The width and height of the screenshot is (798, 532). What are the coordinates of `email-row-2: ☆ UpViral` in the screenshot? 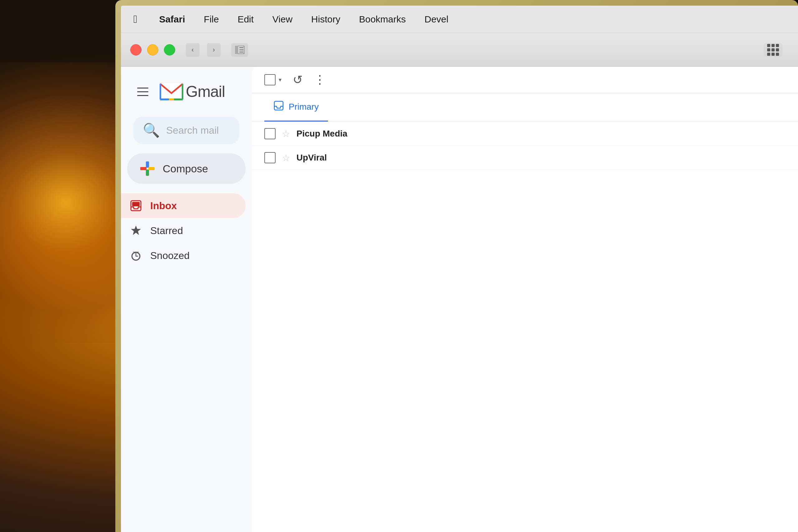 It's located at (525, 158).